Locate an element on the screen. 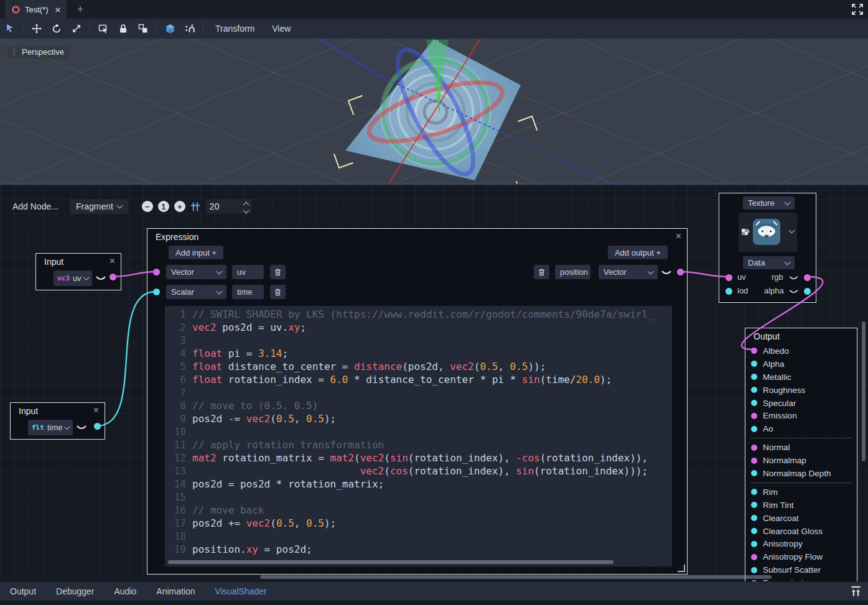  input-port-lod is located at coordinates (729, 291).